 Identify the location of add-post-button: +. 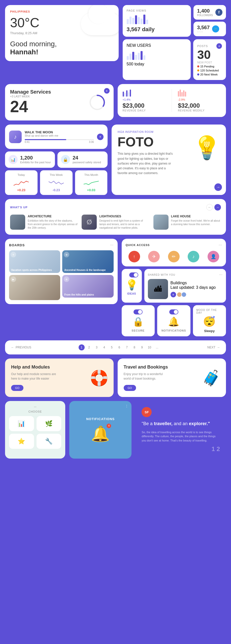
(219, 46).